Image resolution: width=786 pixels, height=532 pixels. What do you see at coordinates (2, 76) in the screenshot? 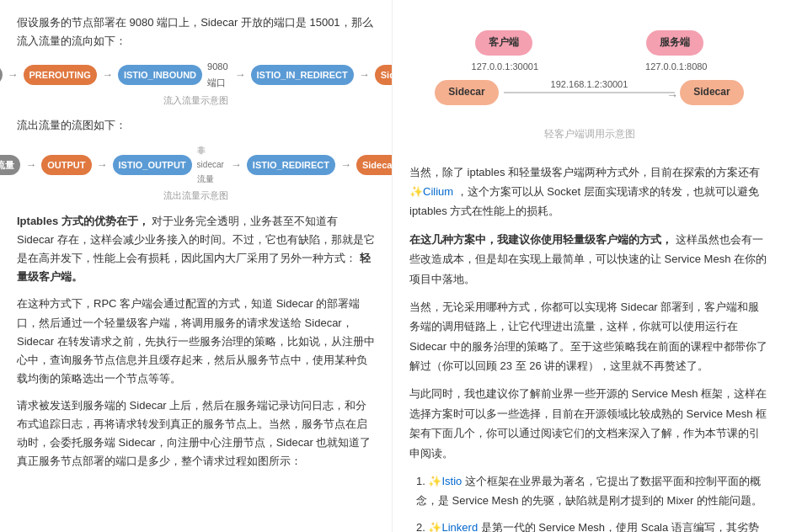
I see `inflow-node-start: 数据流入` at bounding box center [2, 76].